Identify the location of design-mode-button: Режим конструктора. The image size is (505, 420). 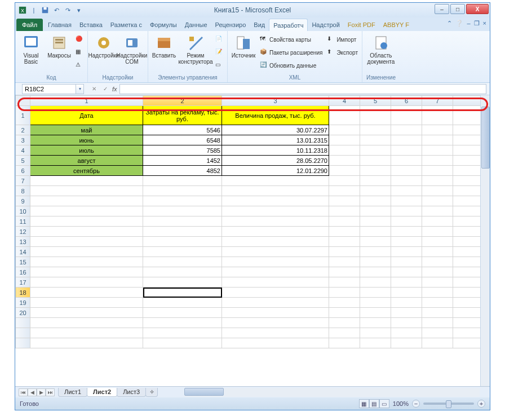
(196, 48).